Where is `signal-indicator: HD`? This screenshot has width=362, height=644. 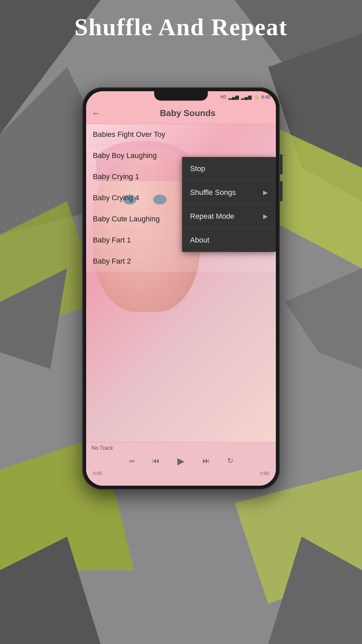 signal-indicator: HD is located at coordinates (223, 97).